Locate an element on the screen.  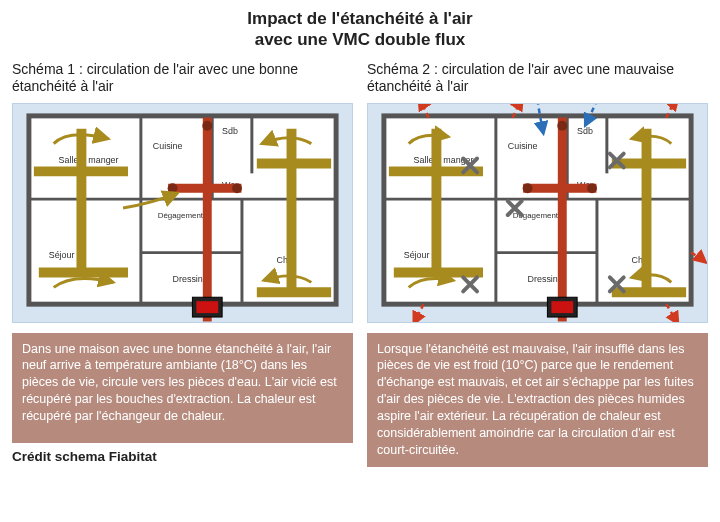
subtitle-bad: Schéma 2 : circulation de l'air avec une… is located at coordinates (538, 79).